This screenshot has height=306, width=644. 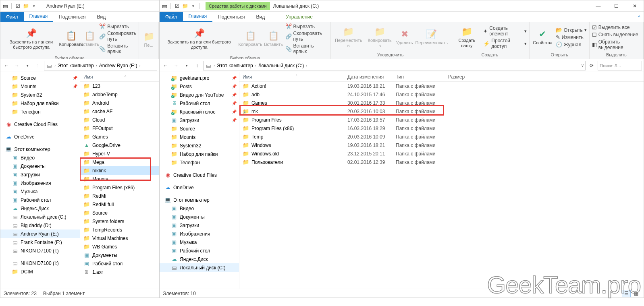 I want to click on list-item: 📁TempRecords, so click(x=119, y=229).